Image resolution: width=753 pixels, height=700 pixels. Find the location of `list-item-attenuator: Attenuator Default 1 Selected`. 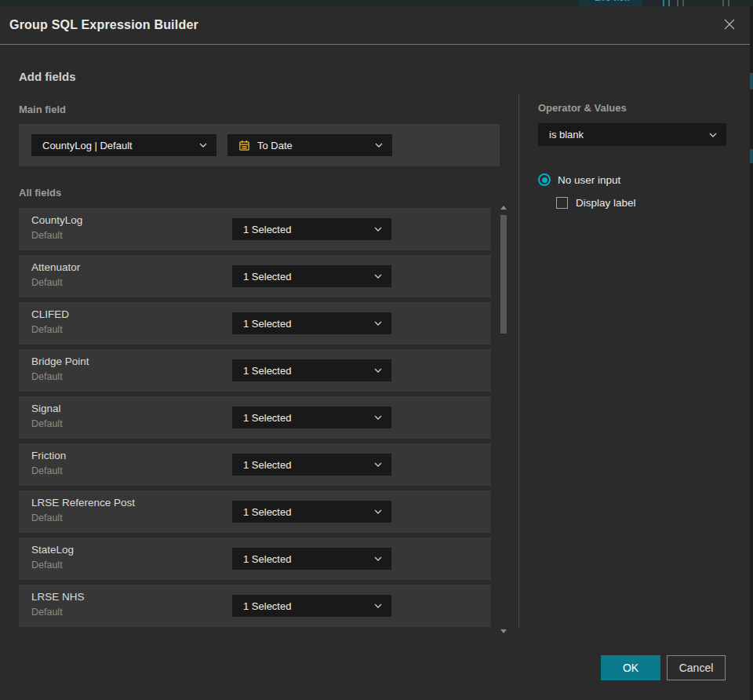

list-item-attenuator: Attenuator Default 1 Selected is located at coordinates (255, 276).